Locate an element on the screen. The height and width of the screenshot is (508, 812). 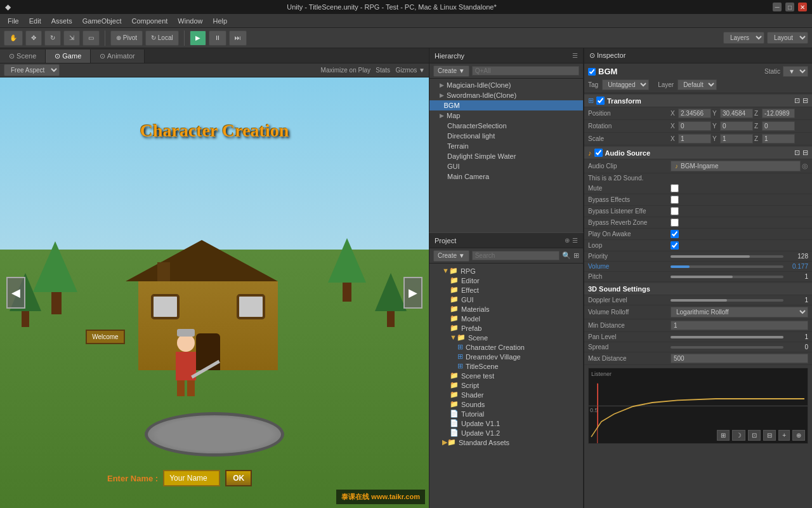
layout-dropdown: Layout is located at coordinates (788, 38).